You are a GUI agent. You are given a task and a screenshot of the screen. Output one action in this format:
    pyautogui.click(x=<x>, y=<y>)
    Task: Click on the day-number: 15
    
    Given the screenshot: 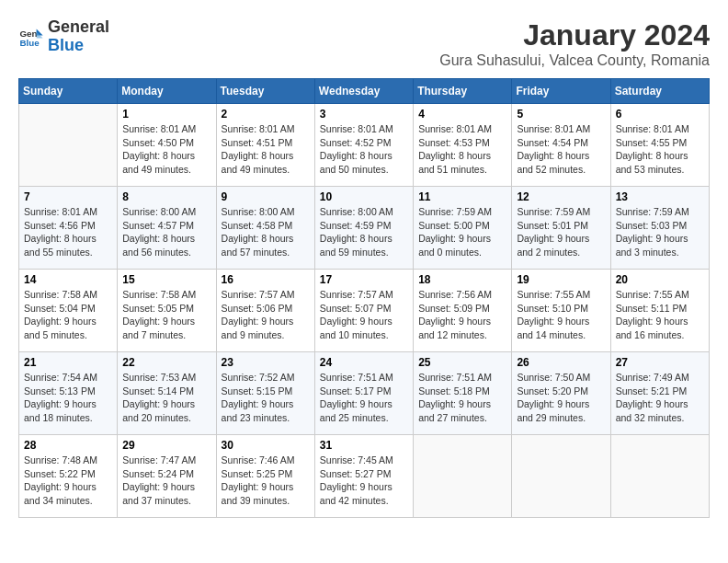 What is the action you would take?
    pyautogui.click(x=166, y=280)
    